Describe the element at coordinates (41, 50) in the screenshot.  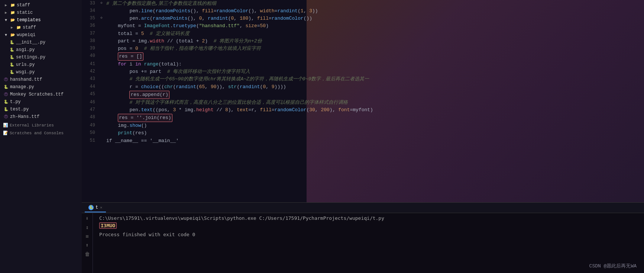
I see `sidebar-item-asgi-py: 🐍 asgi.py` at that location.